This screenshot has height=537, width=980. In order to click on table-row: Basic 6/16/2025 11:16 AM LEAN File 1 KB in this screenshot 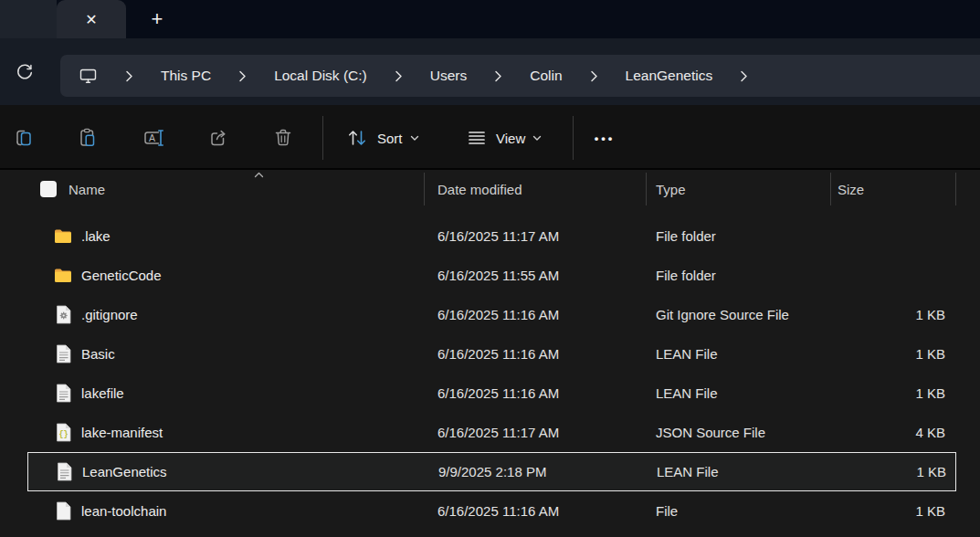, I will do `click(491, 354)`.